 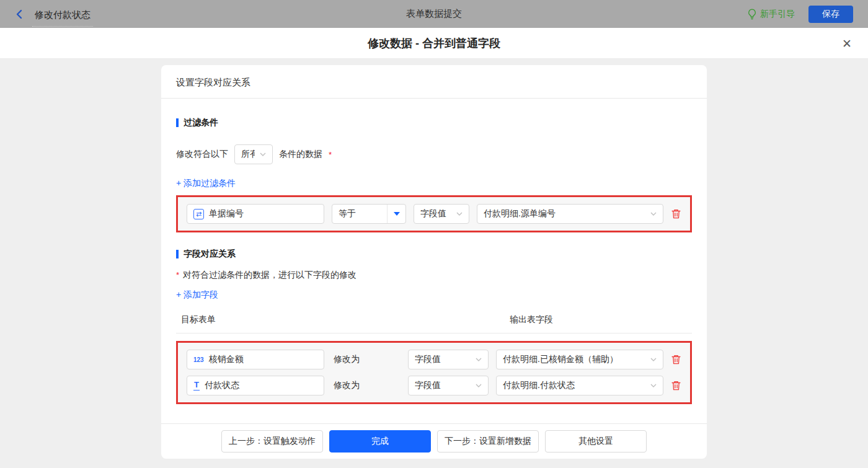 I want to click on field-mapping-highlight: 123 核销金额 修改为 字段值 付款明细.已核销金额（辅助）, so click(x=434, y=373).